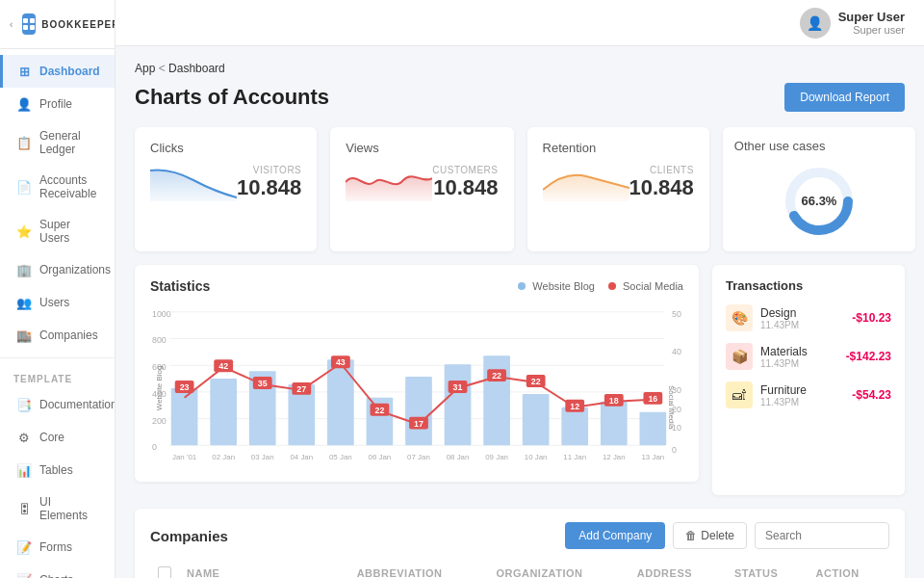 The image size is (924, 578). Describe the element at coordinates (646, 286) in the screenshot. I see `legend-social-media: Social Media` at that location.